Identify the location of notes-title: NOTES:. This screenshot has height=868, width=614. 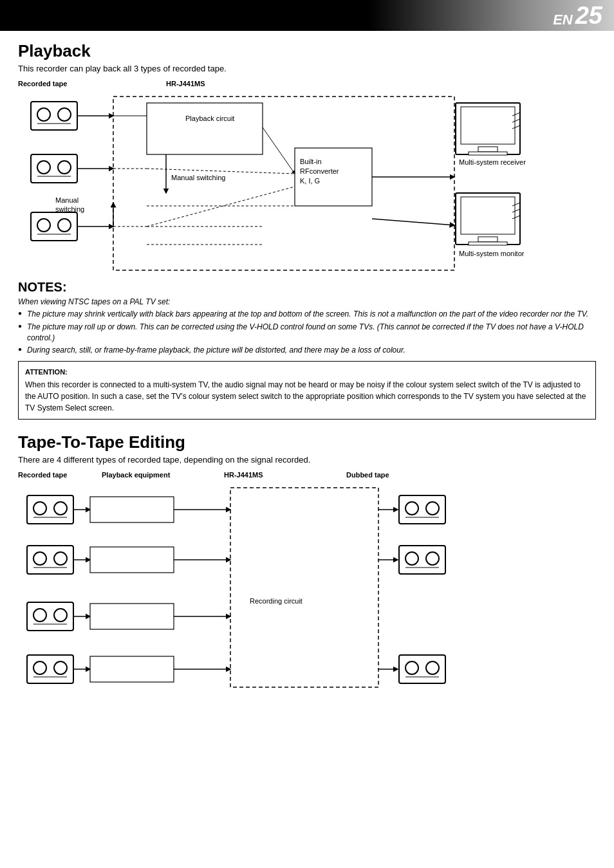
(307, 287).